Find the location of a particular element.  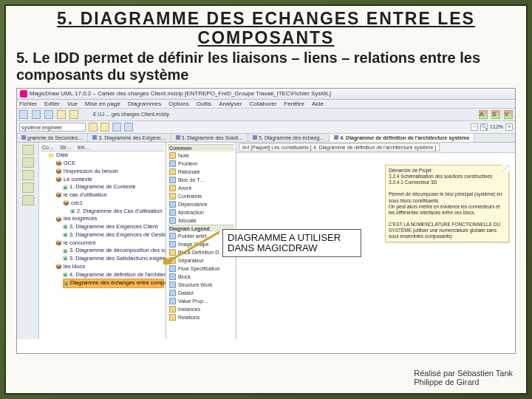

letter-v-icon: V is located at coordinates (508, 115).